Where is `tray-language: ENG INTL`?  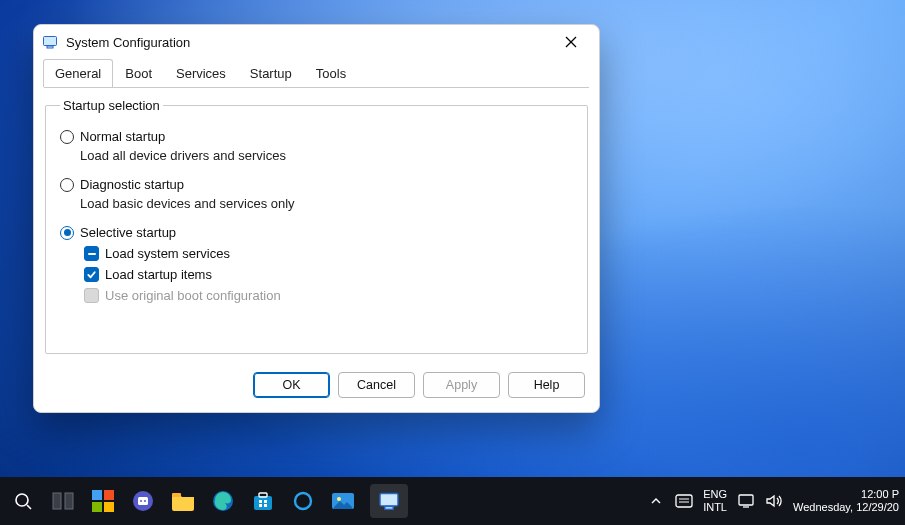 tray-language: ENG INTL is located at coordinates (715, 501).